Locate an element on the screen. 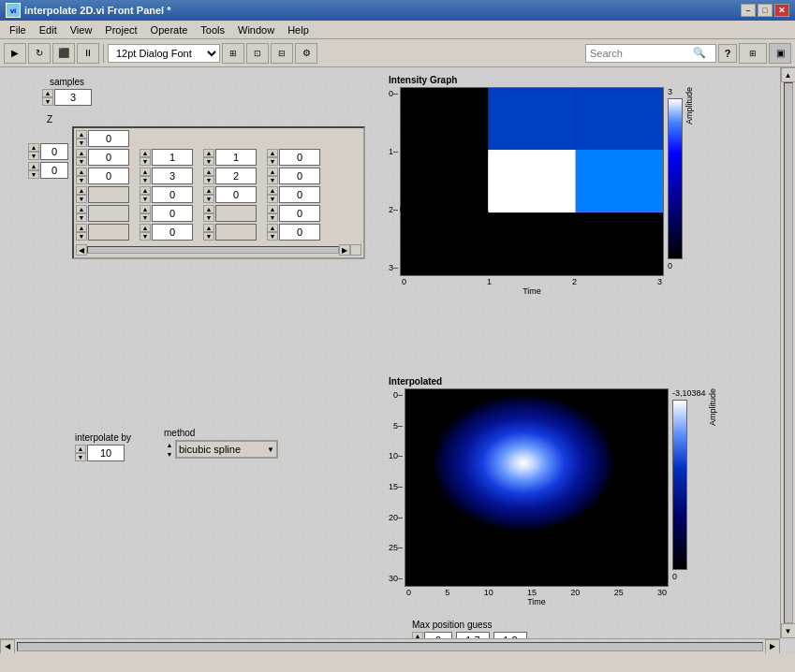  z30-field is located at coordinates (109, 213).